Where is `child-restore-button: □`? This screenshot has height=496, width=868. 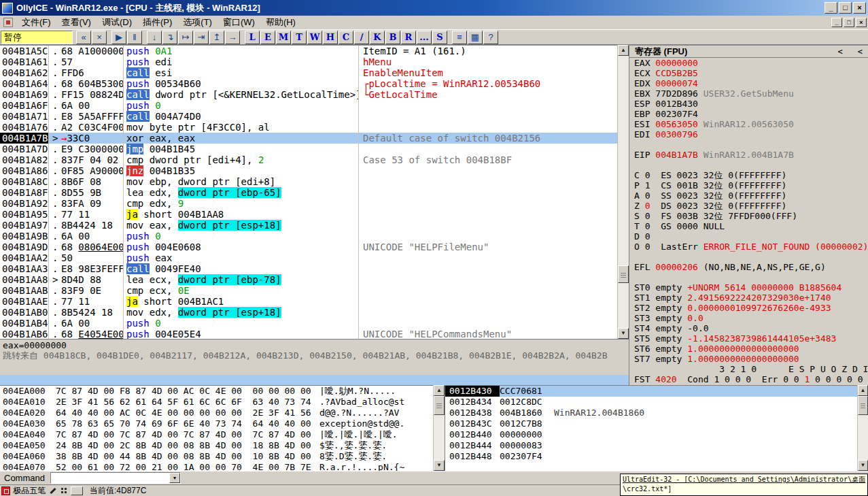
child-restore-button: □ is located at coordinates (849, 22).